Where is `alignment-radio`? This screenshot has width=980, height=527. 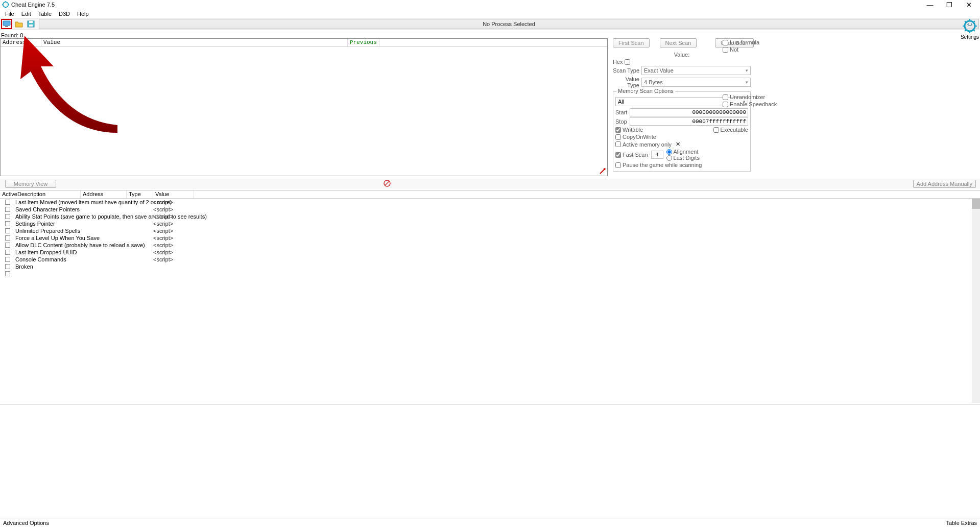 alignment-radio is located at coordinates (669, 152).